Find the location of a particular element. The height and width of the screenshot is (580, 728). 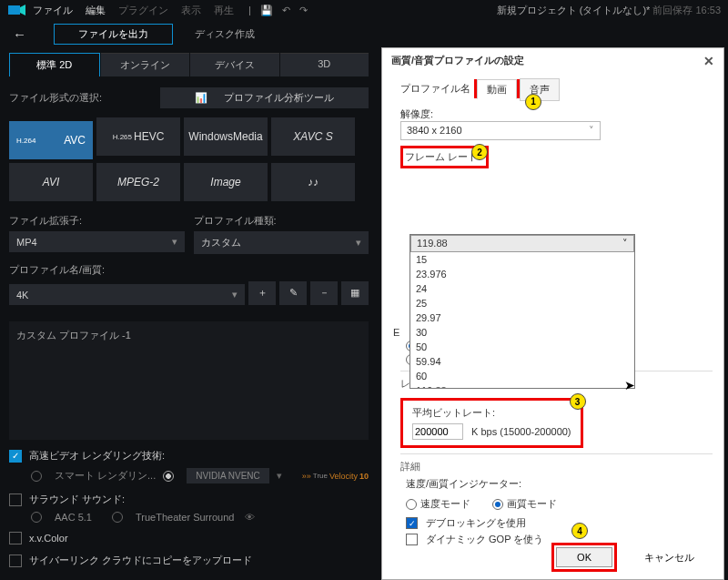

preview-icon: 👁 is located at coordinates (249, 517).